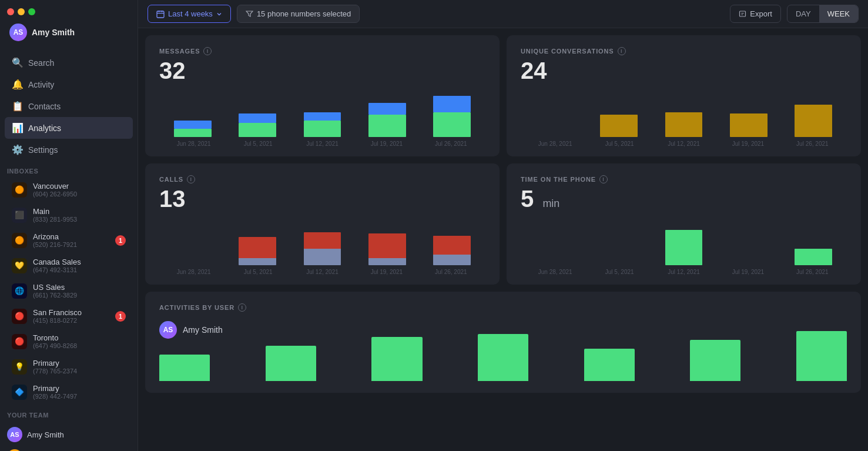 Image resolution: width=868 pixels, height=451 pixels. What do you see at coordinates (69, 266) in the screenshot?
I see `inbox-item-canada-sales: 💛 Canada Sales (647) 492-3131` at bounding box center [69, 266].